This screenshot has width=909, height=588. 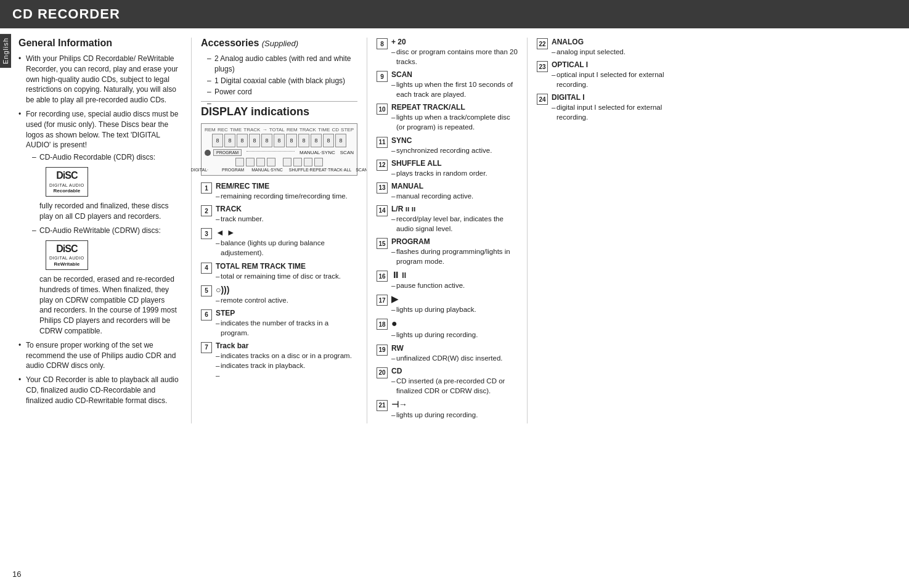 I want to click on acc-item-2: 1 Digital coaxial cable (with black plug…, so click(x=282, y=81).